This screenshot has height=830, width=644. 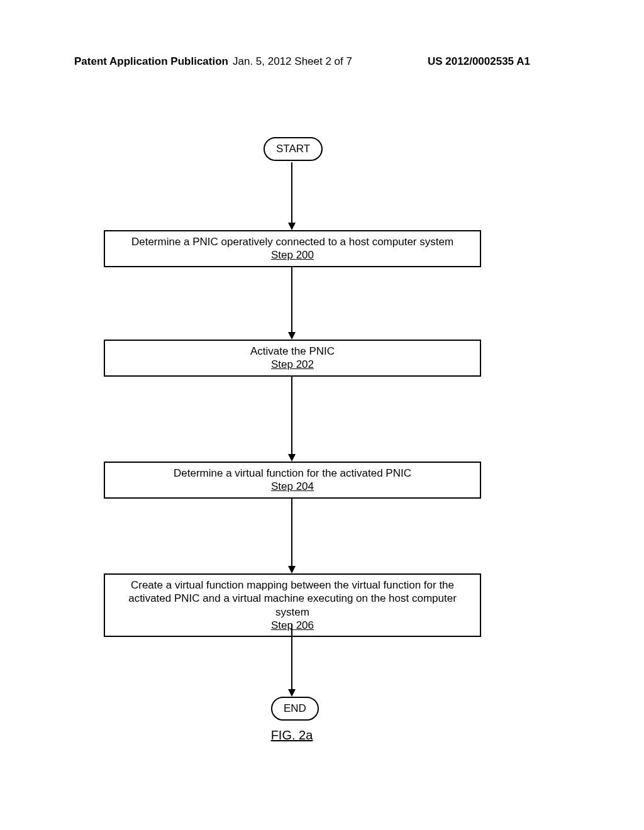 I want to click on step-200-text: Determine a PNIC operatively connected t…, so click(x=292, y=241).